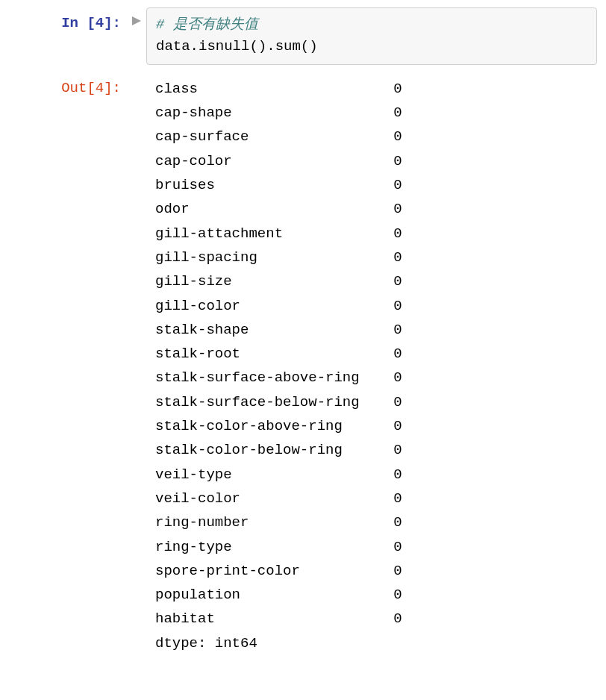  What do you see at coordinates (68, 22) in the screenshot?
I see `in-prompt: In [4]:` at bounding box center [68, 22].